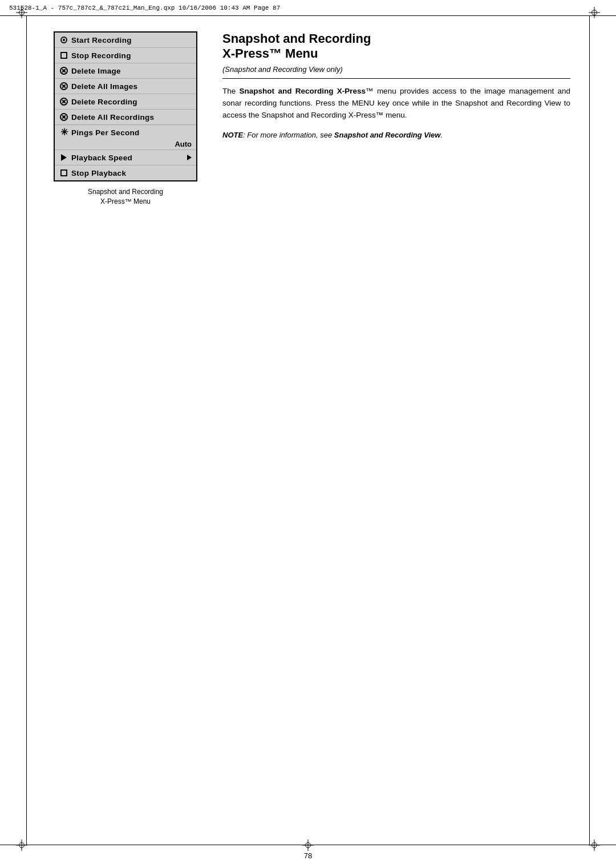  What do you see at coordinates (590, 430) in the screenshot?
I see `outer-border-right` at bounding box center [590, 430].